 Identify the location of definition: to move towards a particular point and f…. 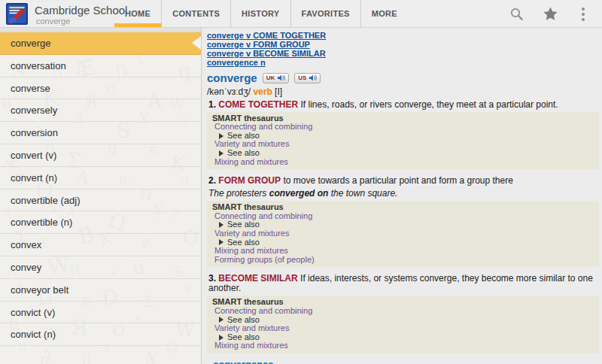
(398, 180).